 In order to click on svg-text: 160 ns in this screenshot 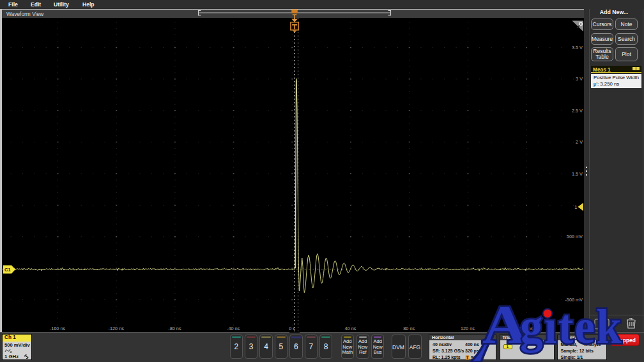, I will do `click(526, 328)`.